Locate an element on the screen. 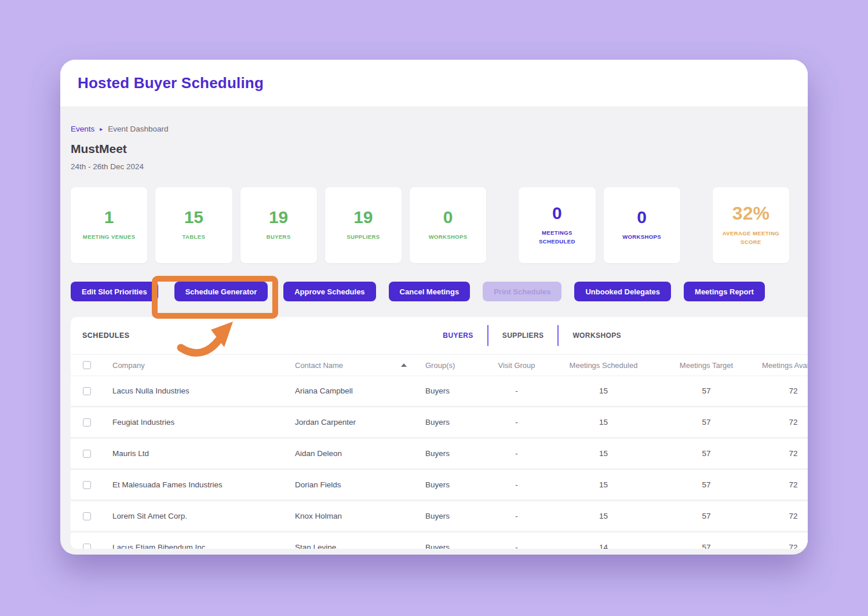 Image resolution: width=868 pixels, height=616 pixels. tab-workshops: WORKSHOPS is located at coordinates (596, 336).